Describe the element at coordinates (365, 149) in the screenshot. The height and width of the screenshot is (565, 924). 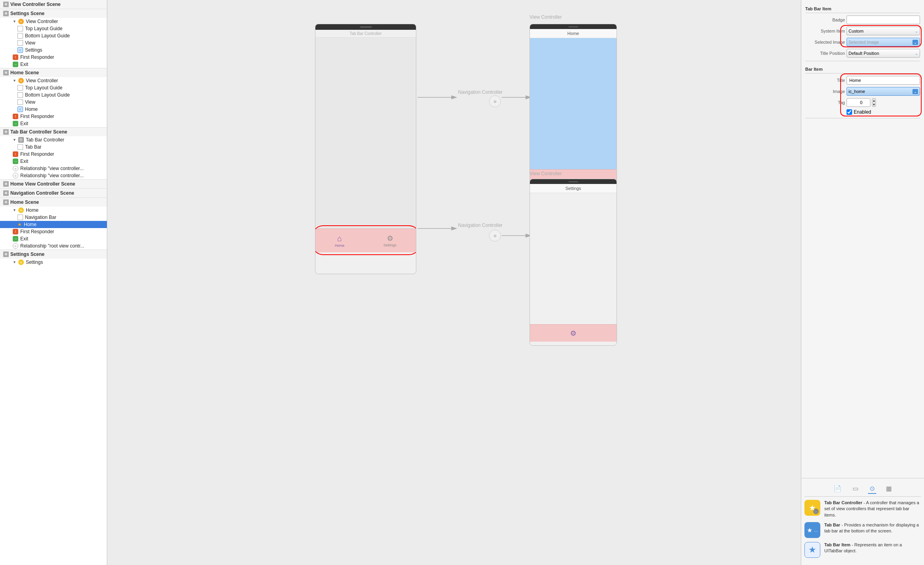
I see `iphone-tab-bar-ctrl: Tab Bar Controller ⌂ Home ⚙ Settings` at that location.